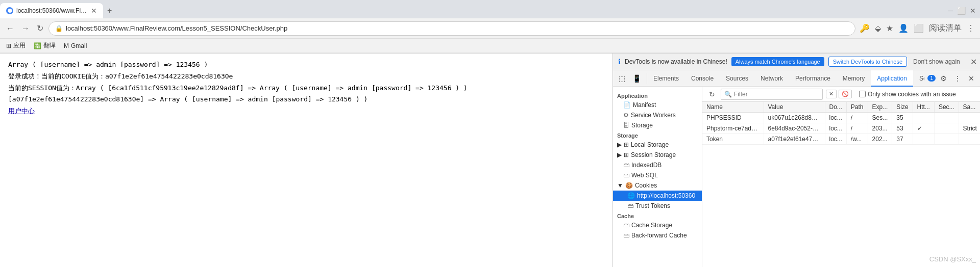 The width and height of the screenshot is (980, 267). I want to click on tab-title: localhost:50360/www.FinalRe..., so click(52, 11).